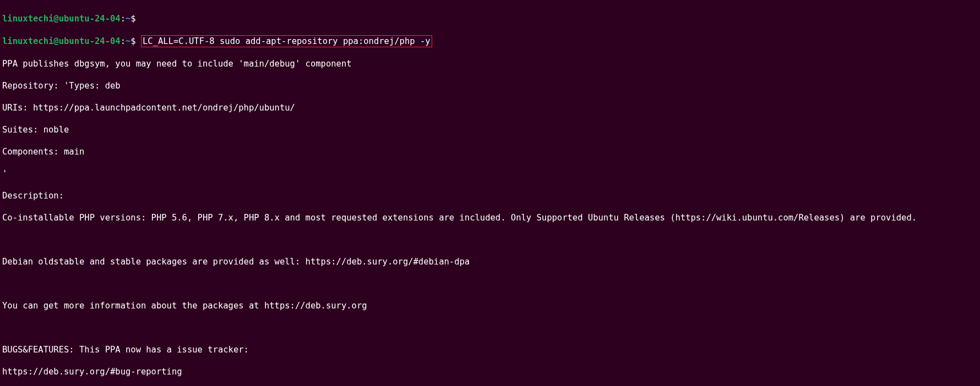 Image resolution: width=980 pixels, height=386 pixels. Describe the element at coordinates (490, 86) in the screenshot. I see `output-line: Repository: 'Types: deb` at that location.